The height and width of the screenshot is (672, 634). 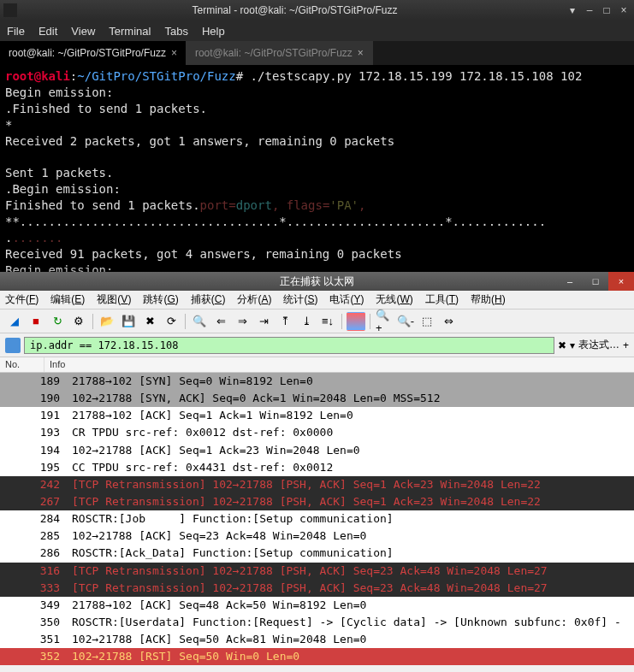 What do you see at coordinates (294, 10) in the screenshot?
I see `terminal-title: Terminal - root@kali: ~/GitPro/STGitPro/…` at bounding box center [294, 10].